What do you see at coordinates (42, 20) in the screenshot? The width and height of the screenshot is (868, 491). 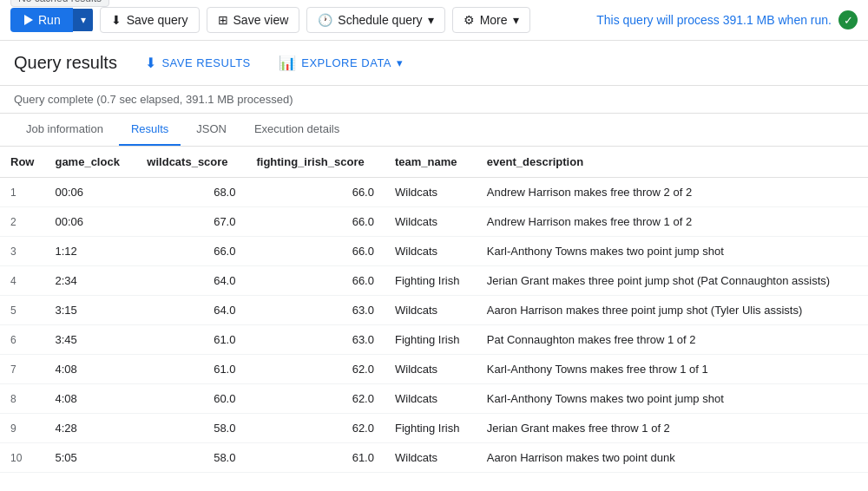 I see `run-button: Run` at bounding box center [42, 20].